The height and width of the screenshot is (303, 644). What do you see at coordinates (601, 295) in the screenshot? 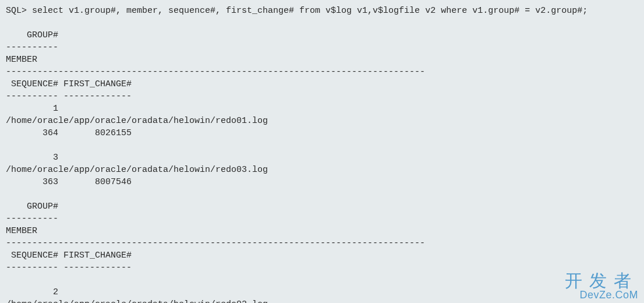
I see `watermark-en: DevZe.CoM` at bounding box center [601, 295].